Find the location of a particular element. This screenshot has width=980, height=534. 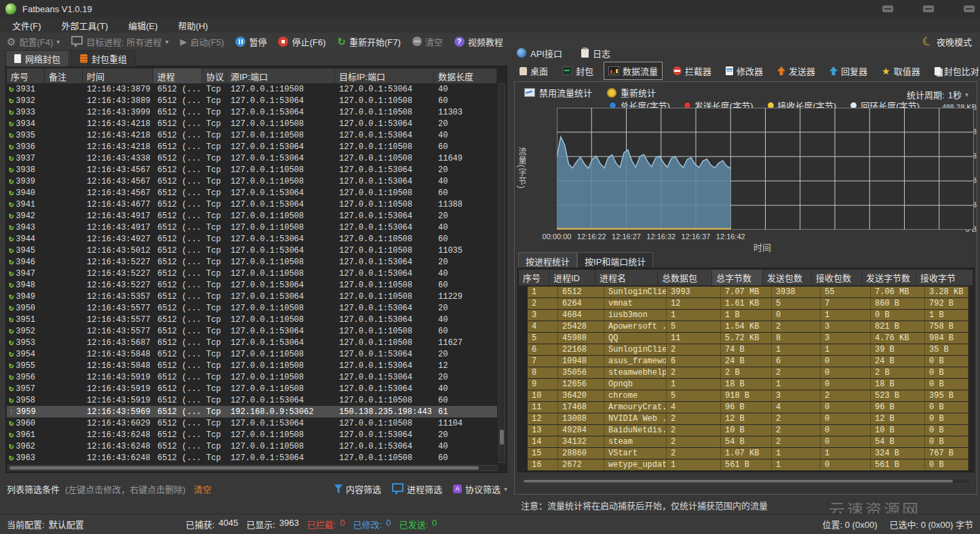

stats-row: 622168SunloginClient274 B1139 B35 B is located at coordinates (748, 350).